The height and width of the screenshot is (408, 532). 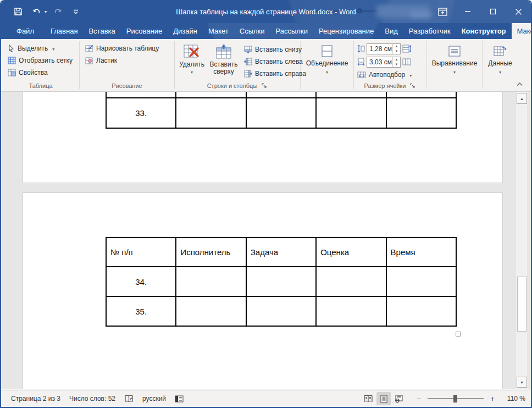 What do you see at coordinates (384, 49) in the screenshot?
I see `row-height-field: ▲ ▼` at bounding box center [384, 49].